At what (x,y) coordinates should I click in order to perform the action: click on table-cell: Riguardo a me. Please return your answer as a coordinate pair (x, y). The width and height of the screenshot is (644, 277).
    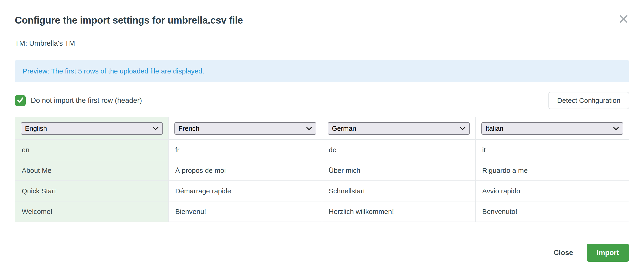
    Looking at the image, I should click on (552, 170).